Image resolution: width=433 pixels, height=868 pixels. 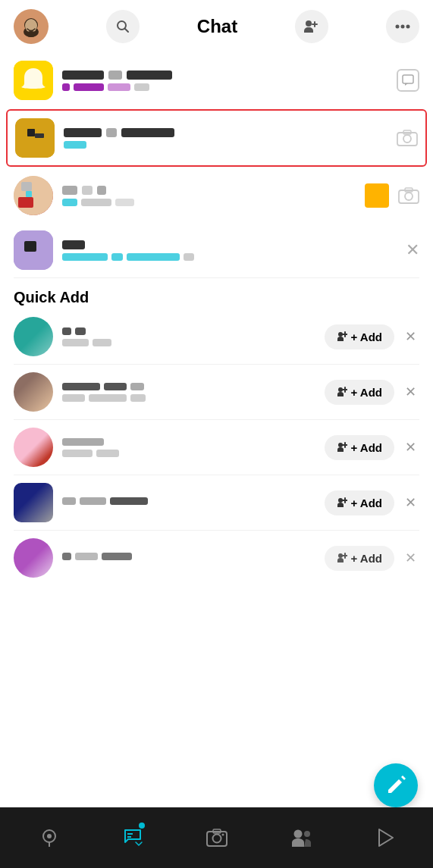 I want to click on nav-item-chat, so click(x=133, y=838).